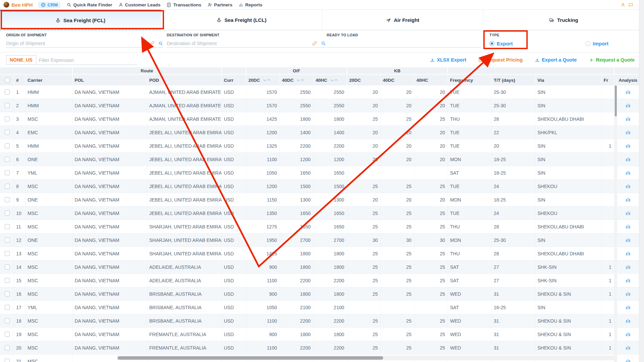 This screenshot has width=644, height=362. Describe the element at coordinates (623, 5) in the screenshot. I see `user-icon` at that location.